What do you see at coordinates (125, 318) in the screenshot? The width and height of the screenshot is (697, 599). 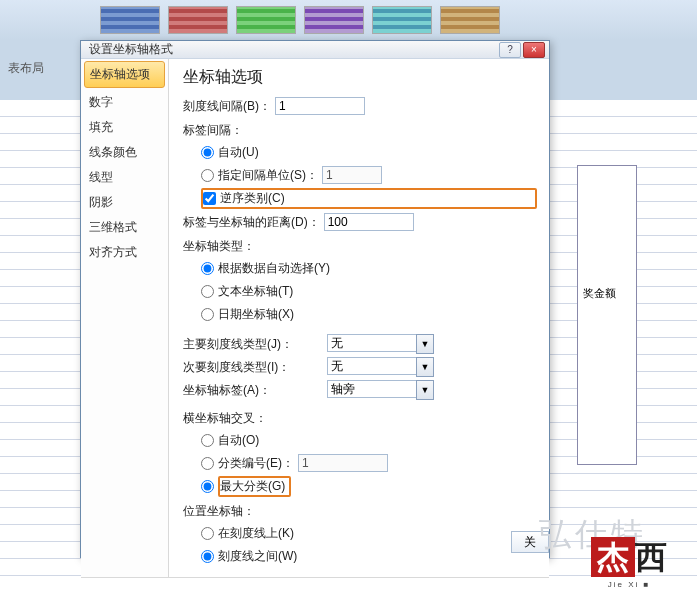 I see `dialog-nav: 坐标轴选项 数字 填充 线条颜色 线型 阴影 三维格式 对齐方式` at bounding box center [125, 318].